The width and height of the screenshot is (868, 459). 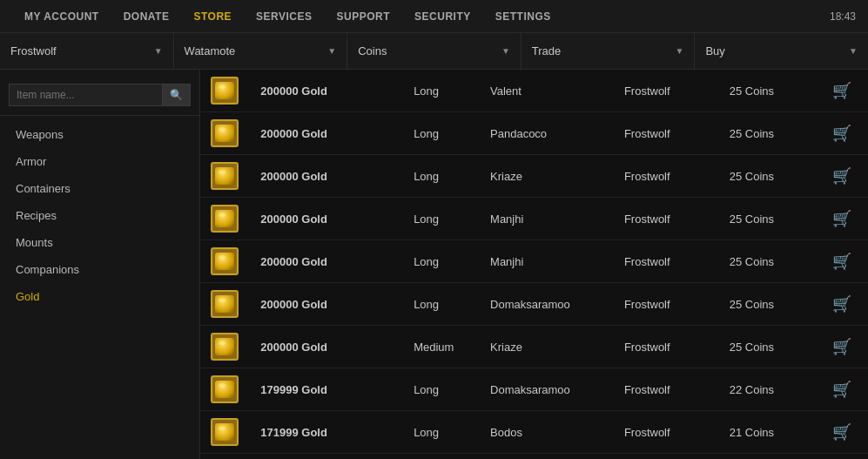 What do you see at coordinates (99, 242) in the screenshot?
I see `sidebar-item-mounts: Mounts` at bounding box center [99, 242].